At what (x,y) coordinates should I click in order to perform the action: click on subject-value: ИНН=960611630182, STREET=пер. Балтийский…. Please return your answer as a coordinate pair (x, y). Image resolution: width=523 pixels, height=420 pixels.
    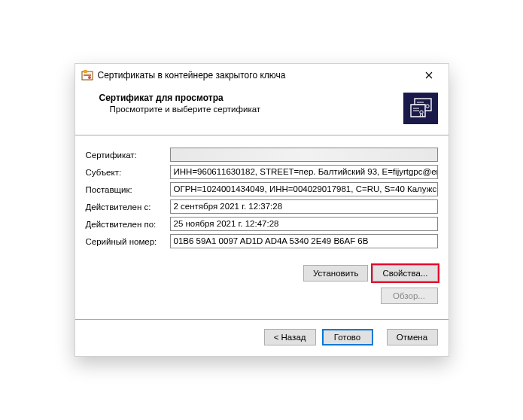
    Looking at the image, I should click on (304, 172).